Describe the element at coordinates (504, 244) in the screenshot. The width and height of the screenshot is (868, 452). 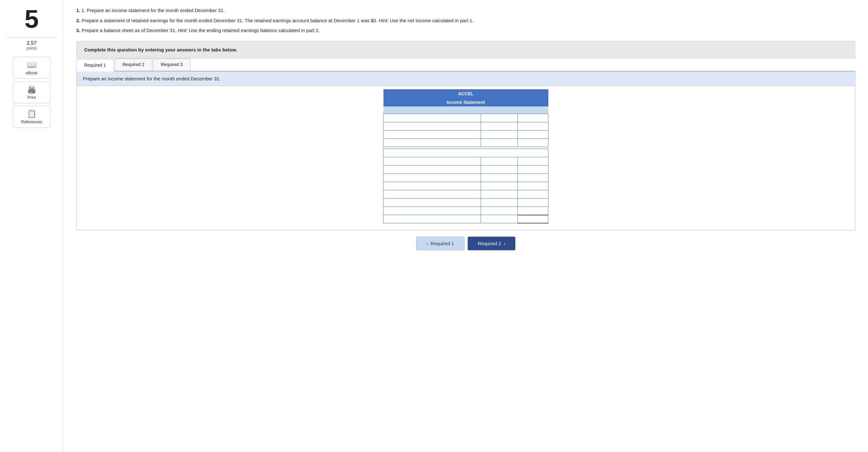
I see `next-chevron-icon: ›` at that location.